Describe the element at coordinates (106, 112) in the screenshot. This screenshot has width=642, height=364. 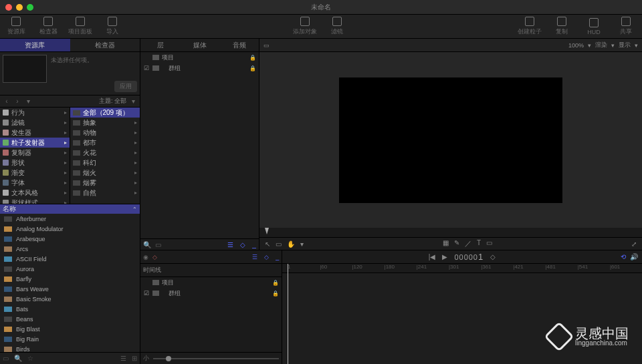
I see `subcategory-row: 全部（209 项）` at that location.